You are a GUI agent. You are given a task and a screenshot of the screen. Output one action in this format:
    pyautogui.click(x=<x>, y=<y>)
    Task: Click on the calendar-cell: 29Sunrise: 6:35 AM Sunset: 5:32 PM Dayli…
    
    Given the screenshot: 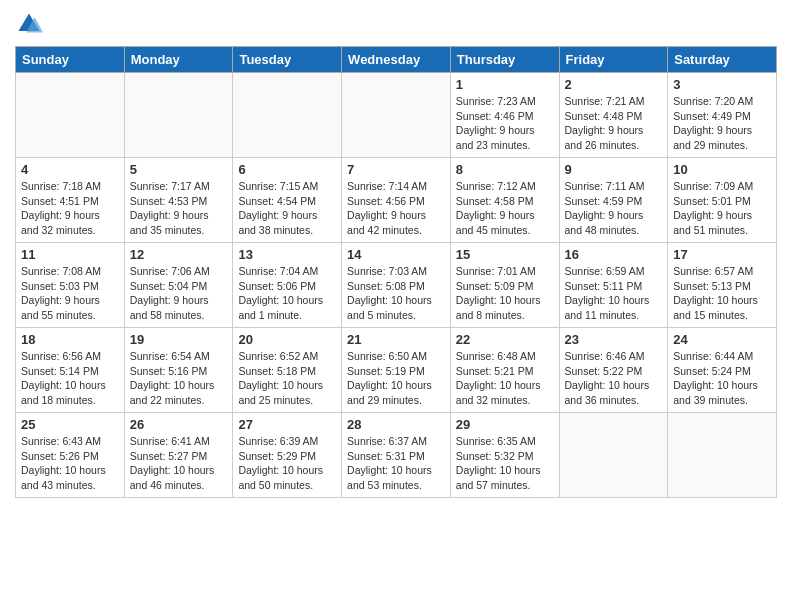 What is the action you would take?
    pyautogui.click(x=504, y=456)
    